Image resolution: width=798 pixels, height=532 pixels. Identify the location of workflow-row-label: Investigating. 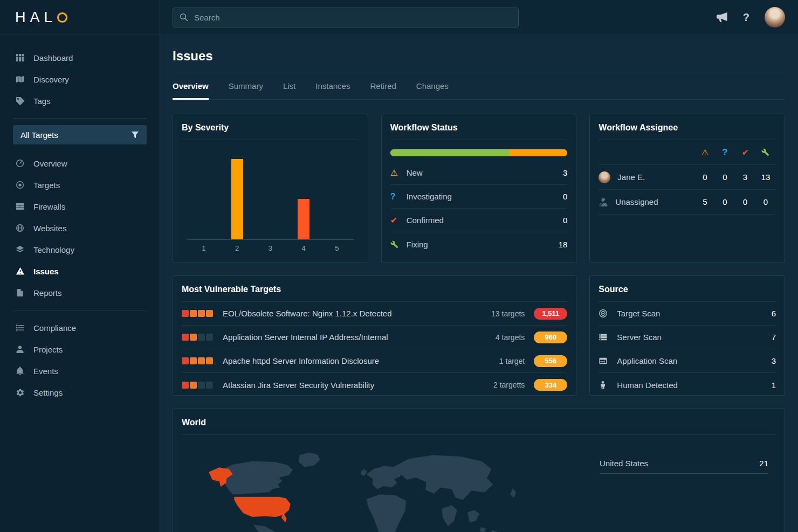
(485, 196).